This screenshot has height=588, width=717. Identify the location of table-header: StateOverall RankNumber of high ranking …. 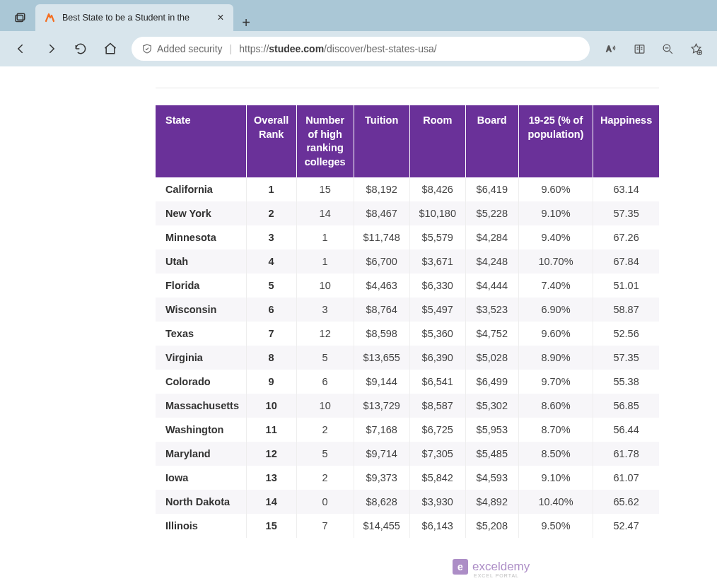
(407, 141).